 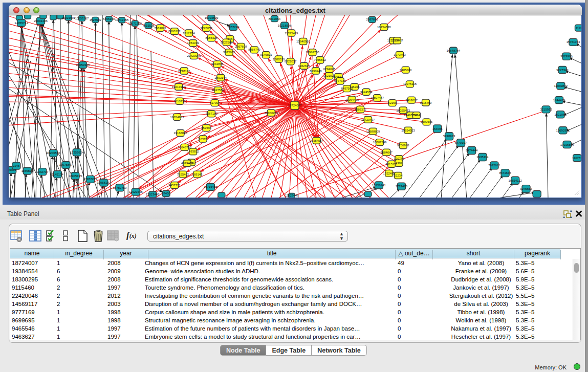 What do you see at coordinates (180, 101) in the screenshot?
I see `svg-text: 1610755` at bounding box center [180, 101].